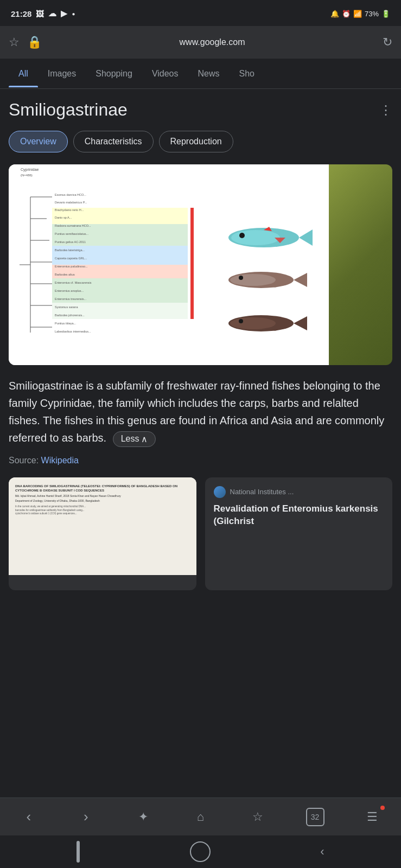  Describe the element at coordinates (52, 14) in the screenshot. I see `cloud-icon: ☁` at that location.